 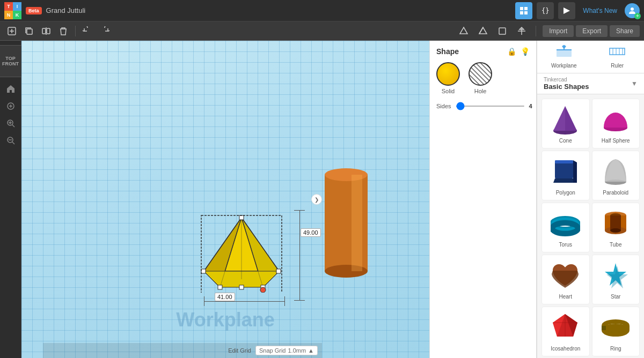 What do you see at coordinates (566, 171) in the screenshot?
I see `polygon-shape` at bounding box center [566, 171].